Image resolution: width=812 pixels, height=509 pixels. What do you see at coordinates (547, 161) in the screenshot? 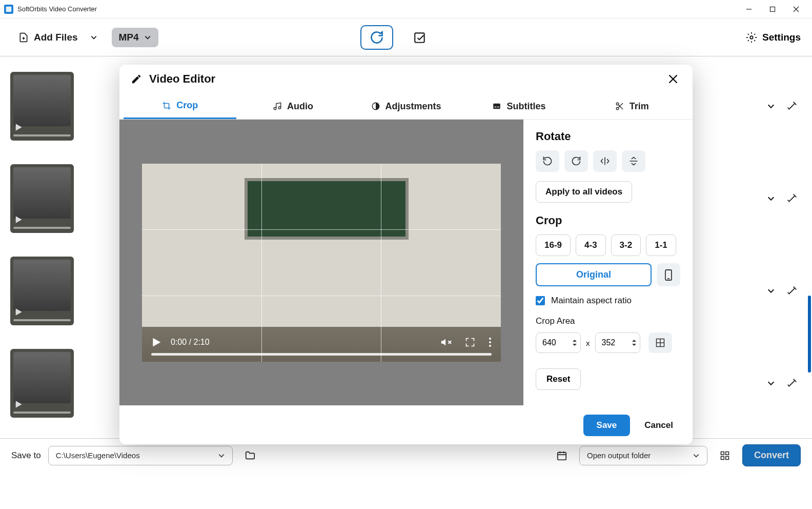
I see `rotate-ccw-icon` at bounding box center [547, 161].